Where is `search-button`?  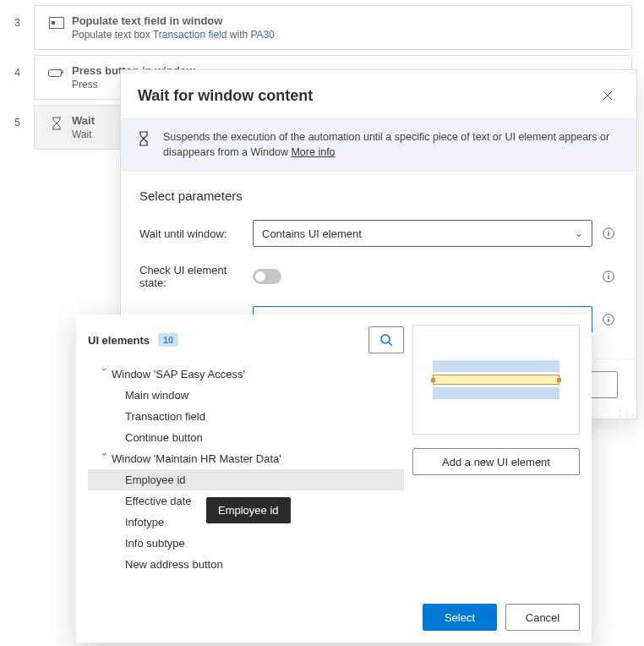 search-button is located at coordinates (386, 340).